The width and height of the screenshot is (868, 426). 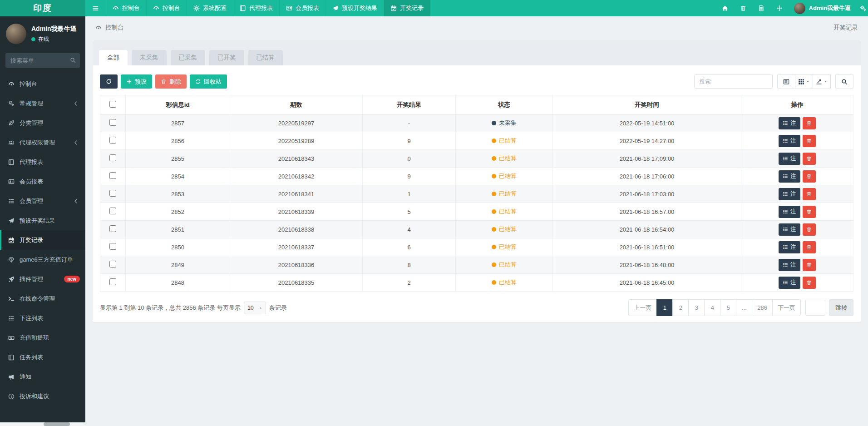 I want to click on cell-result: 0, so click(x=409, y=159).